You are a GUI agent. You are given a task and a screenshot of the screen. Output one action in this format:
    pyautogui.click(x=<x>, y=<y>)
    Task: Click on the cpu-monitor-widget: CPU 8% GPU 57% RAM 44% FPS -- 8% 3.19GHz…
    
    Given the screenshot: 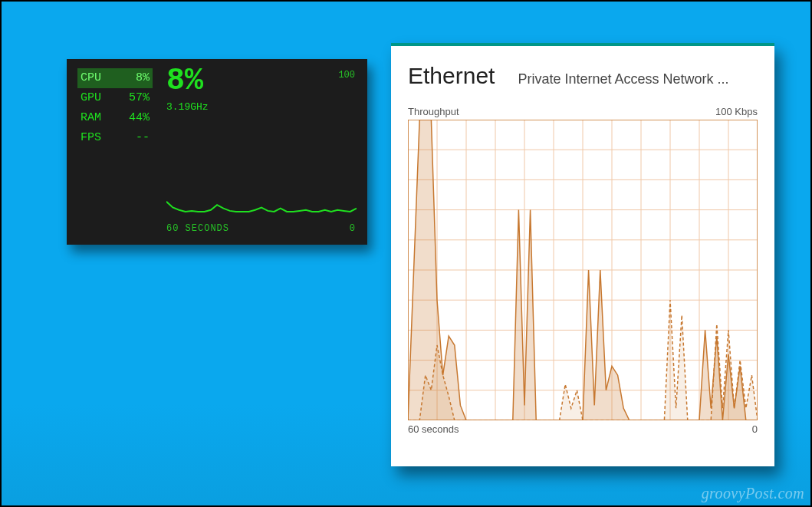 What is the action you would take?
    pyautogui.click(x=217, y=152)
    